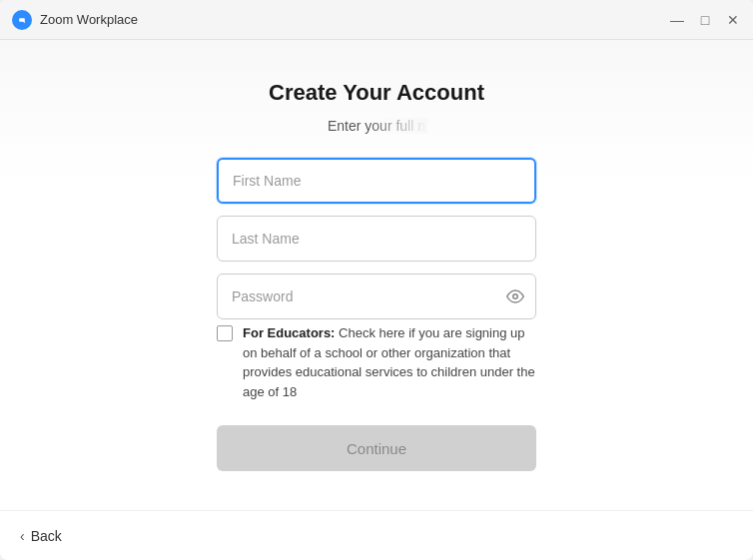  I want to click on maximize-button: □, so click(705, 20).